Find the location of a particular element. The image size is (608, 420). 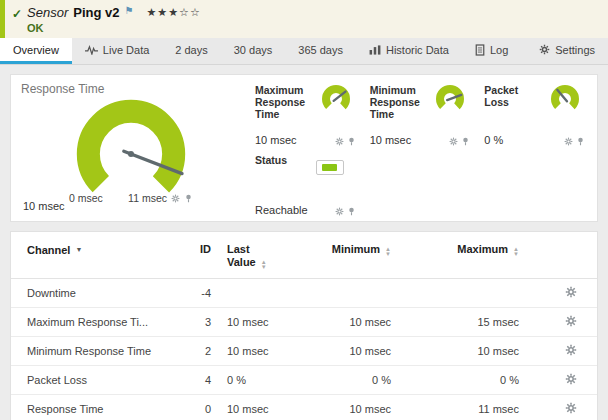

tab-365-days-label: 365 days is located at coordinates (320, 50).